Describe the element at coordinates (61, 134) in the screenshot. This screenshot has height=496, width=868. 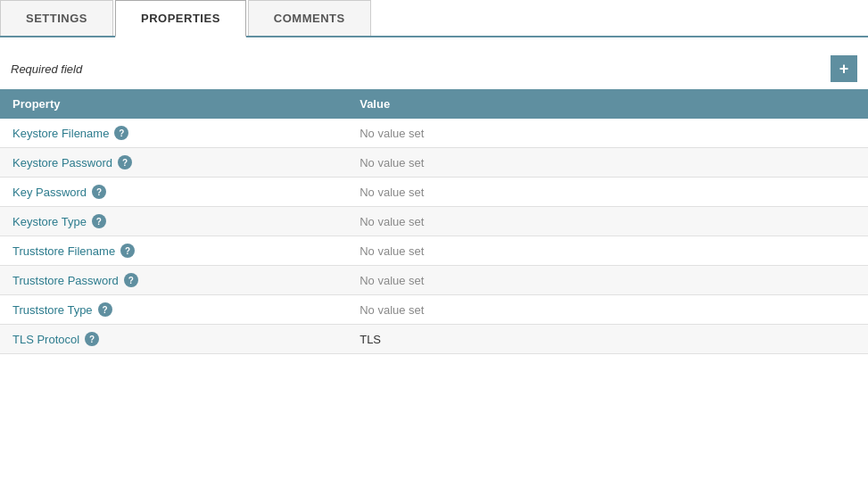
I see `property-name: Keystore Filename` at that location.